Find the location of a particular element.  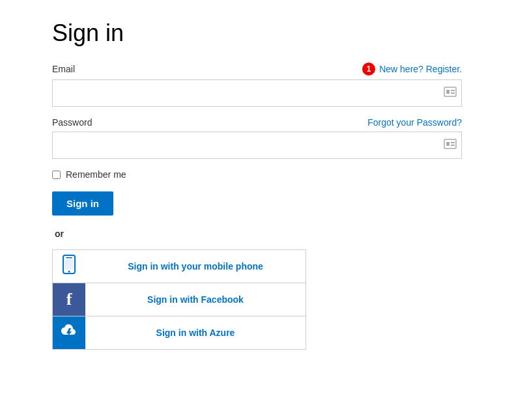

azure-icon is located at coordinates (69, 333).